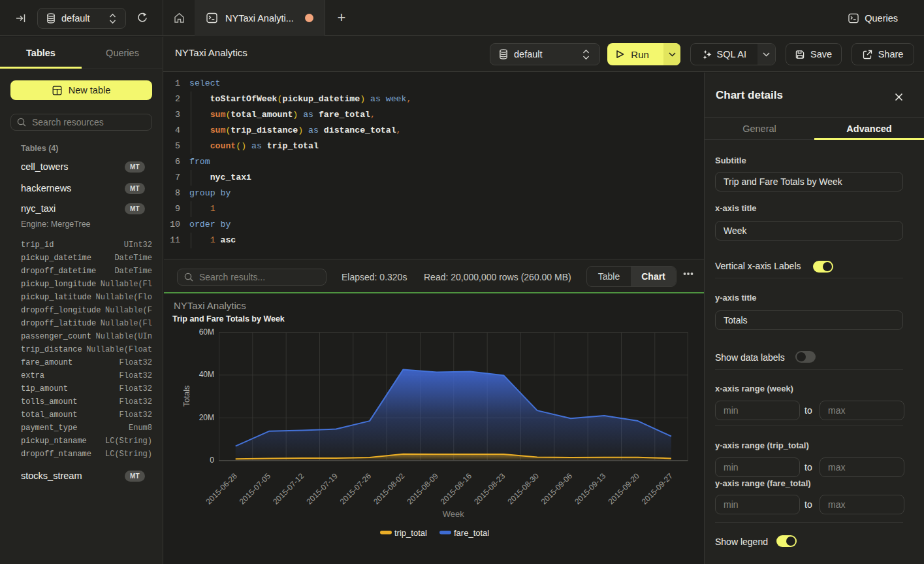 The height and width of the screenshot is (564, 924). Describe the element at coordinates (411, 533) in the screenshot. I see `svg-text: trip_total` at that location.